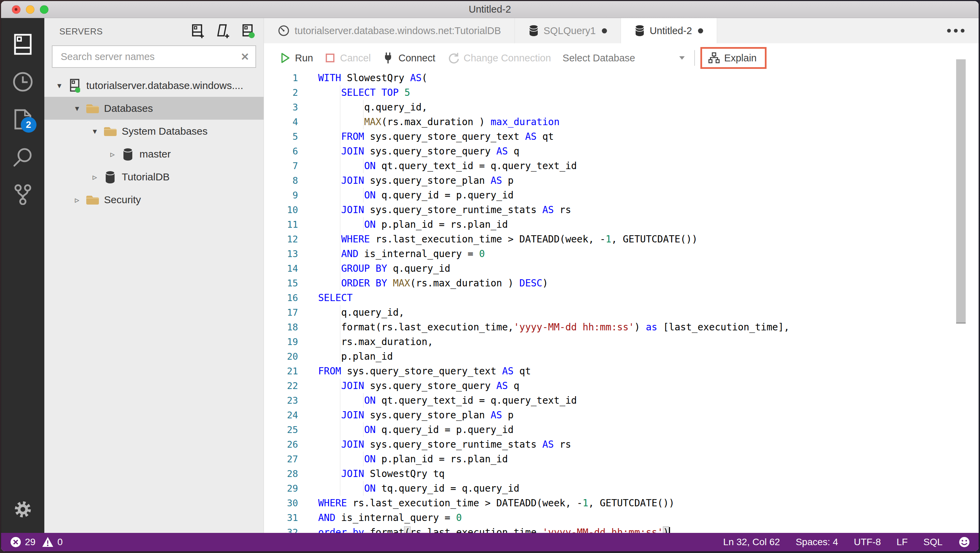 The height and width of the screenshot is (553, 980). What do you see at coordinates (621, 137) in the screenshot?
I see `code-line-5: 5FROM sys.query_store_query_text AS qt` at bounding box center [621, 137].